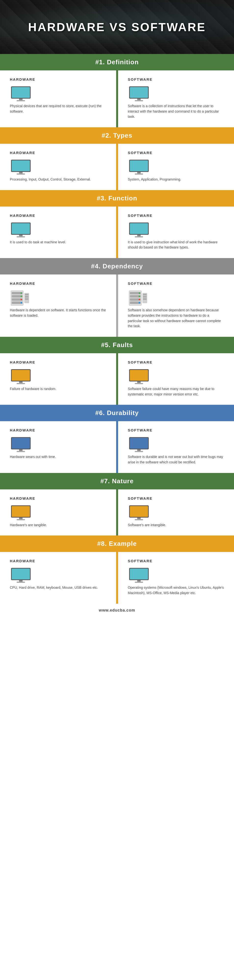 The height and width of the screenshot is (980, 234). I want to click on hero-title: HARDWARE VS SOFTWARE, so click(117, 27).